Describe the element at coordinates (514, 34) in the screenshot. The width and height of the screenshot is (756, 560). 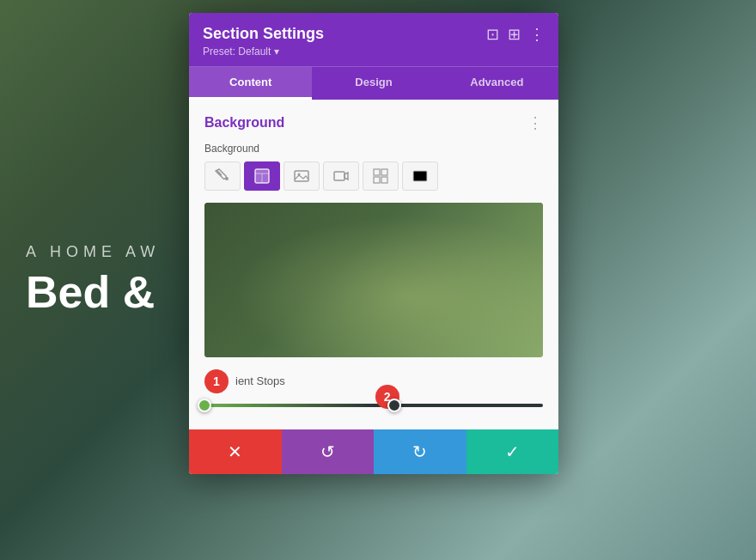
I see `layout-icon: ⊞` at that location.